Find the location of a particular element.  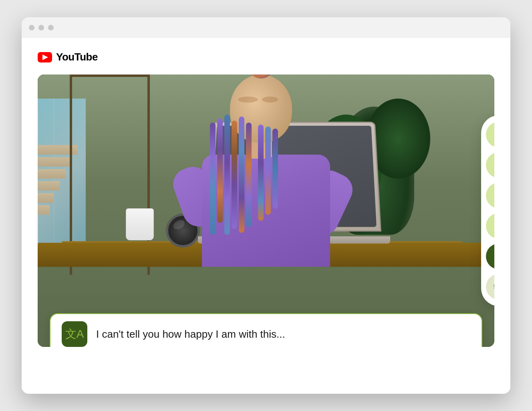

language-more-button: 95+ is located at coordinates (490, 287).